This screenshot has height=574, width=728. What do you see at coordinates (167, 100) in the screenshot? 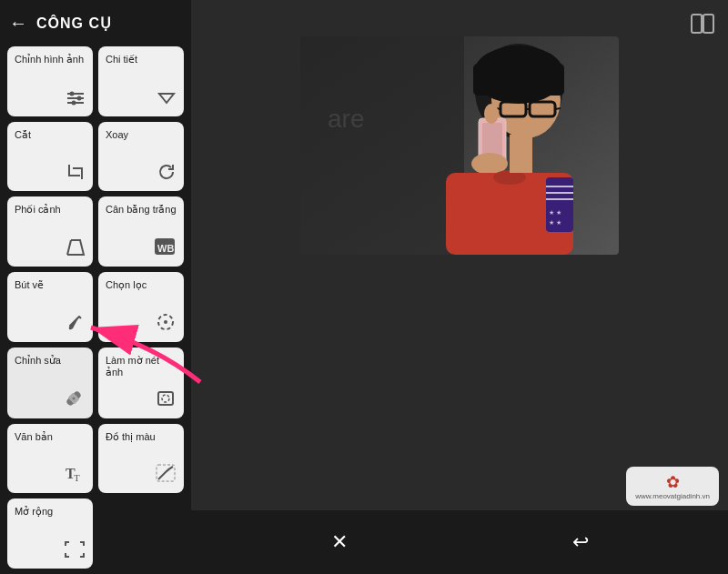
I see `triangle-down-icon` at bounding box center [167, 100].